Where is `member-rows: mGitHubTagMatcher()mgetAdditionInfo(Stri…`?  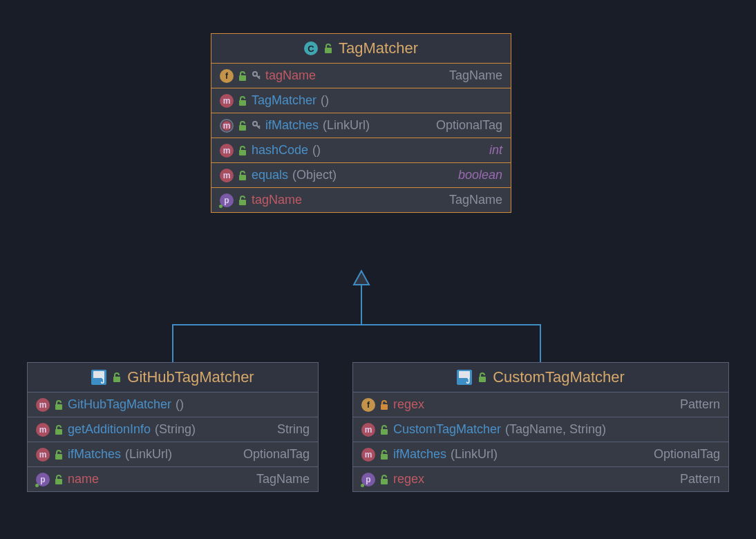
member-rows: mGitHubTagMatcher()mgetAdditionInfo(Stri… is located at coordinates (173, 442).